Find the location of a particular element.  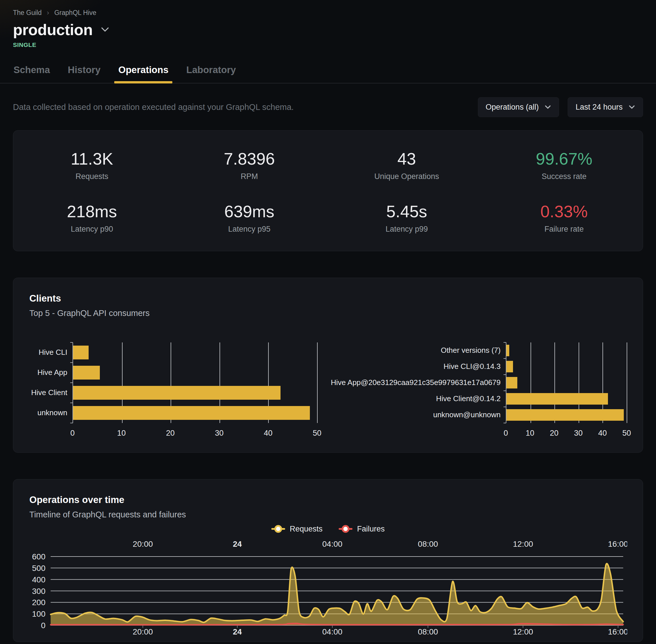

y-tick-label: 100 is located at coordinates (39, 614).